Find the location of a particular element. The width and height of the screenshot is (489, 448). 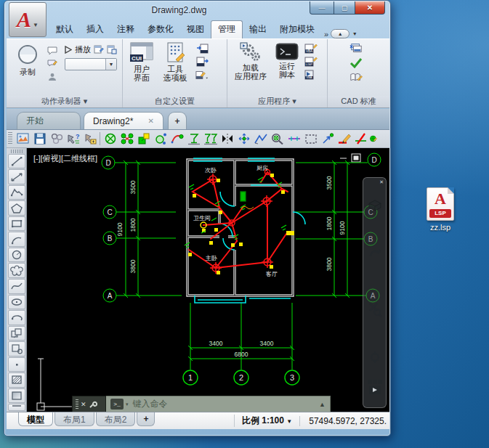

cad-image-icon is located at coordinates (23, 139).